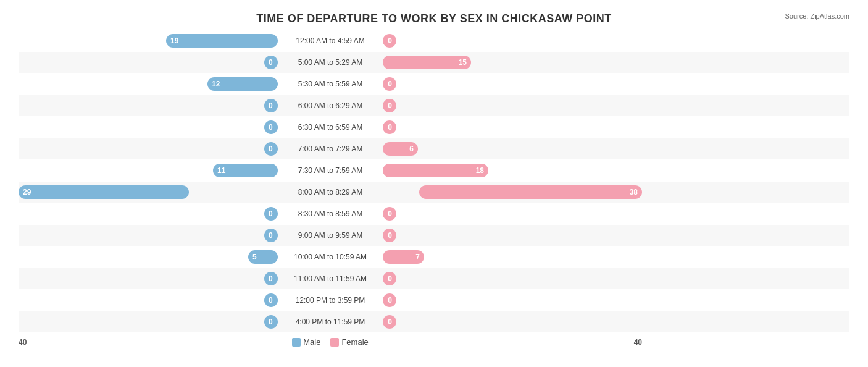  Describe the element at coordinates (512, 257) in the screenshot. I see `right-bar-container: 7` at that location.